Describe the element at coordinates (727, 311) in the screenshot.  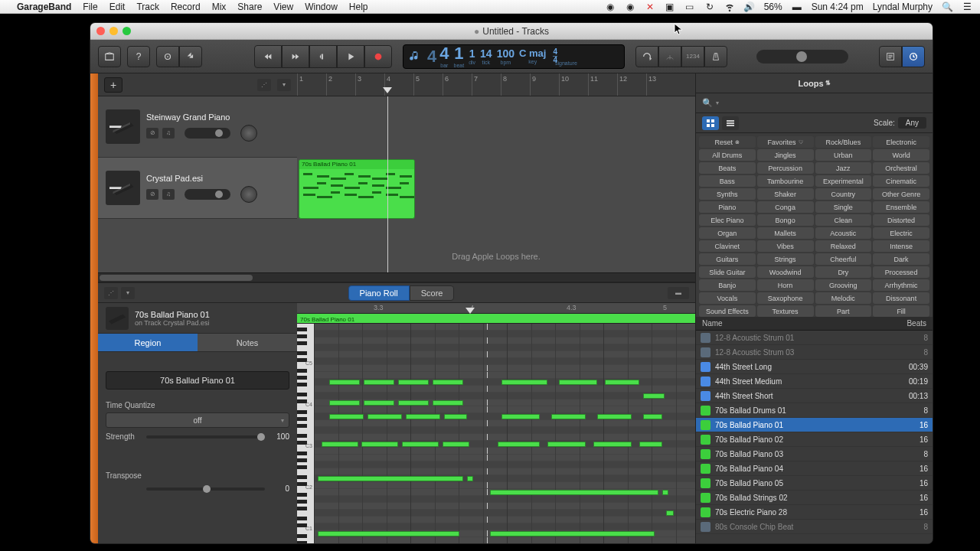
I see `tag-sound-effects: Sound Effects` at that location.